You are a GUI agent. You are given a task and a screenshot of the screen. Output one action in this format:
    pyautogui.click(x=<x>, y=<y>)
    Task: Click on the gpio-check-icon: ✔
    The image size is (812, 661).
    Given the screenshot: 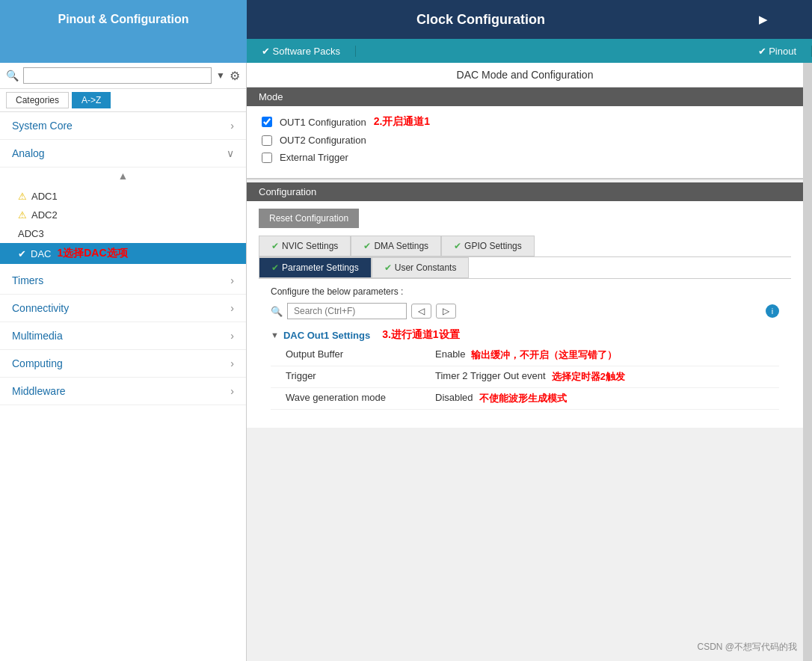 What is the action you would take?
    pyautogui.click(x=458, y=246)
    